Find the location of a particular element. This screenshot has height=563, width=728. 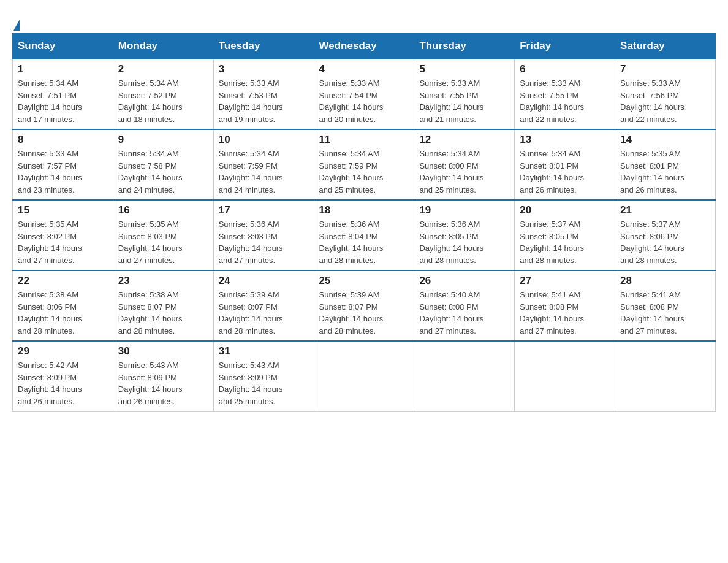

day-number: 12 is located at coordinates (464, 140).